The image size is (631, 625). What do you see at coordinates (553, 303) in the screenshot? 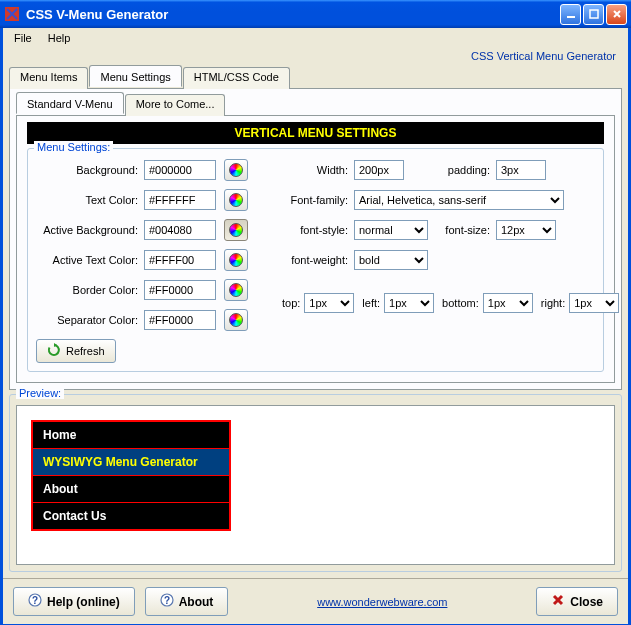
I see `label-right: right:` at bounding box center [553, 303].